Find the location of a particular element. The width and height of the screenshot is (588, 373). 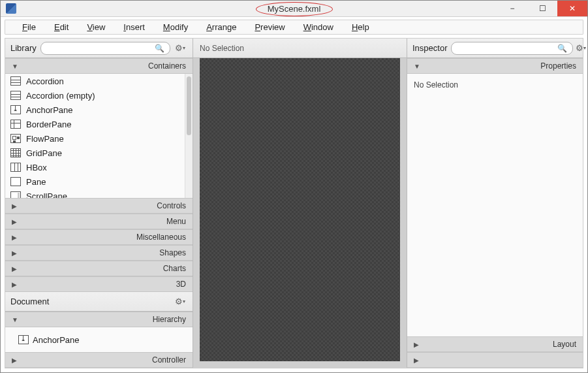

list-item-label: BorderPane is located at coordinates (48, 124).